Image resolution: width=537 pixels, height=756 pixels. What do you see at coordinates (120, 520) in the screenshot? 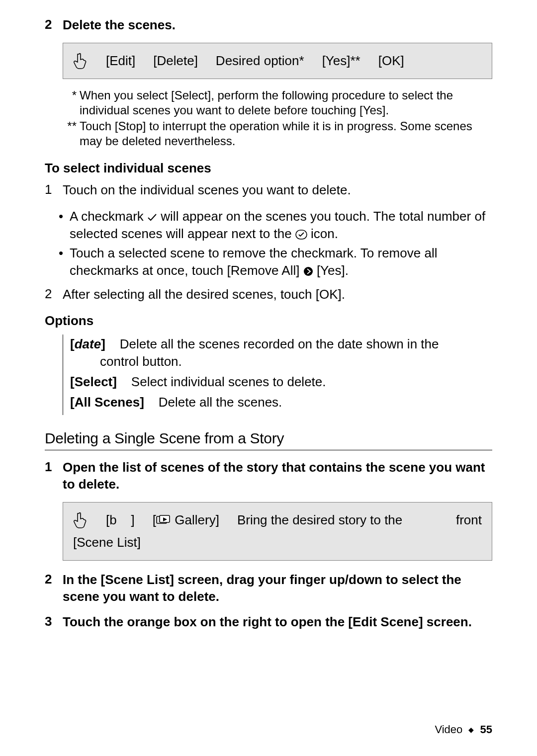
I see `seq-b: [b ]` at bounding box center [120, 520].